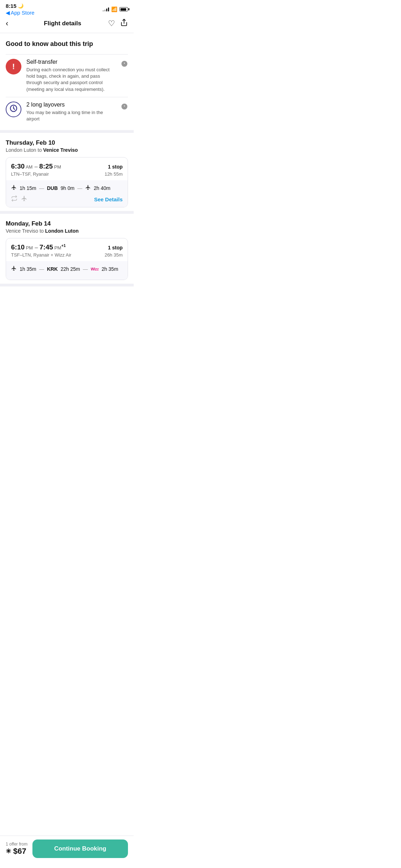 The image size is (401, 868). Describe the element at coordinates (19, 200) in the screenshot. I see `outbound-action-icons` at that location.